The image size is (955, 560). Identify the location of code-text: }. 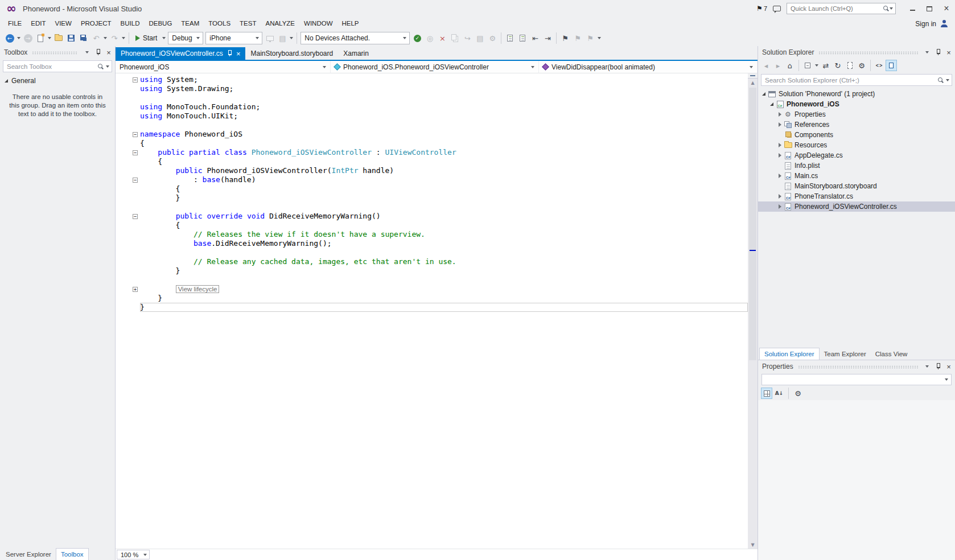
(444, 271).